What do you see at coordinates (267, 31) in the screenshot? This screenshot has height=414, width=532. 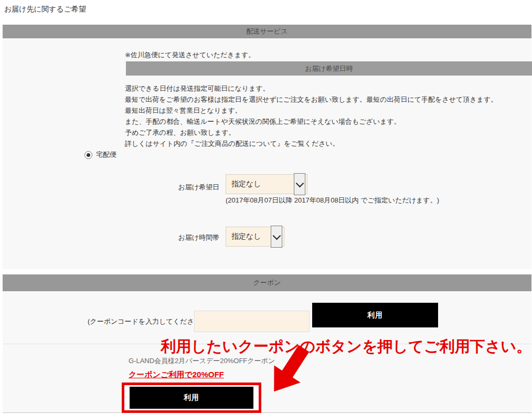 I see `shipping-service-header: 配送サービス` at bounding box center [267, 31].